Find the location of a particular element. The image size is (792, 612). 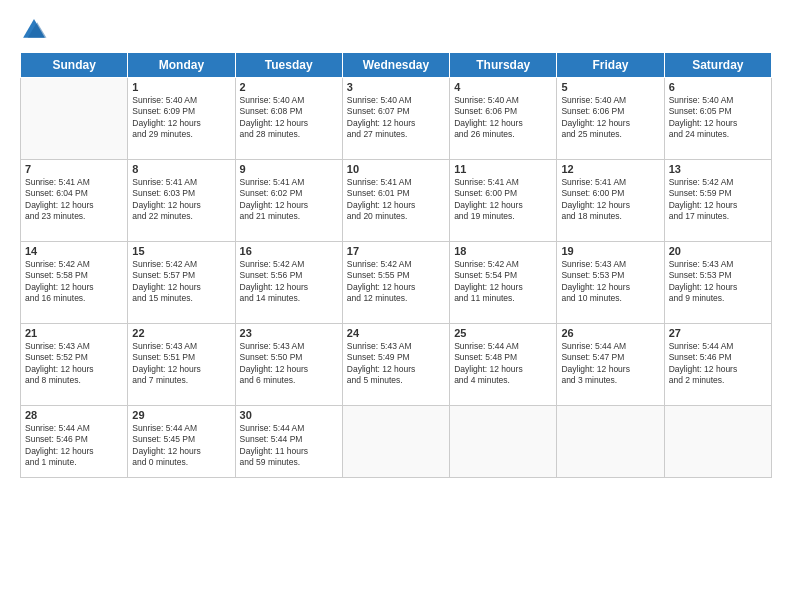

column-header-monday: Monday is located at coordinates (182, 66).